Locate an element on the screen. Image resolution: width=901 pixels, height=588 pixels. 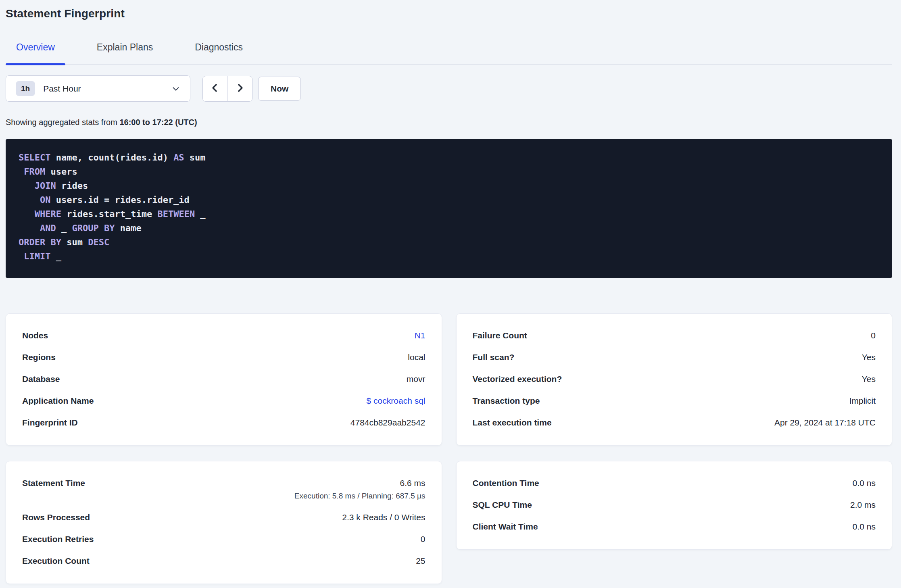
aggregated-stats-text: Showing aggregated stats from 16:00 to 1… is located at coordinates (449, 123).